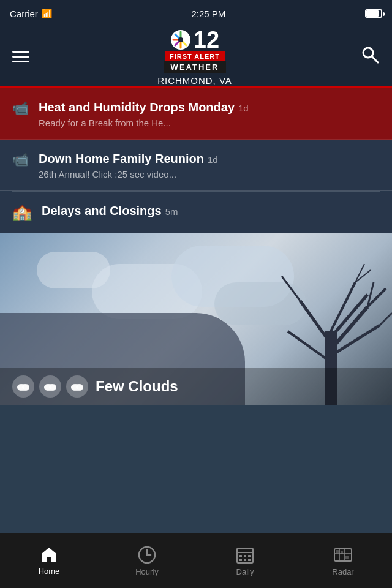 Image resolution: width=392 pixels, height=588 pixels. Describe the element at coordinates (213, 159) in the screenshot. I see `news-age-2: 1d` at that location.